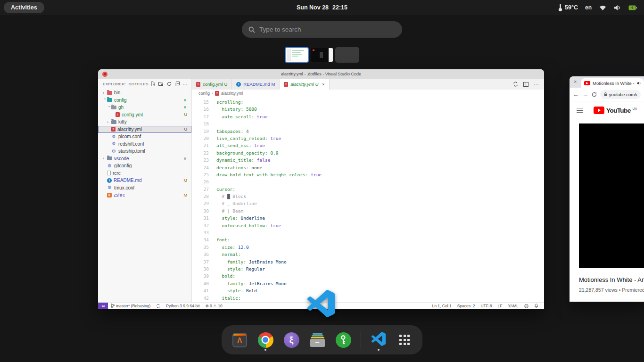  I want to click on tree-item-config: ›config, so click(145, 100).